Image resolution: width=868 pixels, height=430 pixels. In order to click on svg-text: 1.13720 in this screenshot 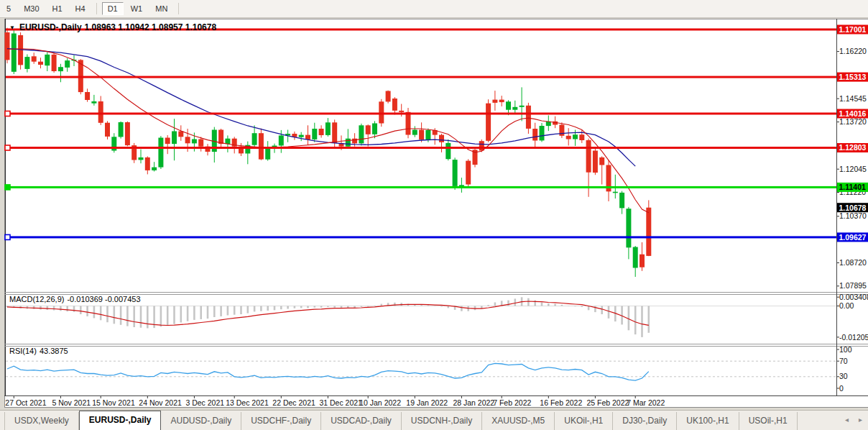, I will do `click(853, 122)`.